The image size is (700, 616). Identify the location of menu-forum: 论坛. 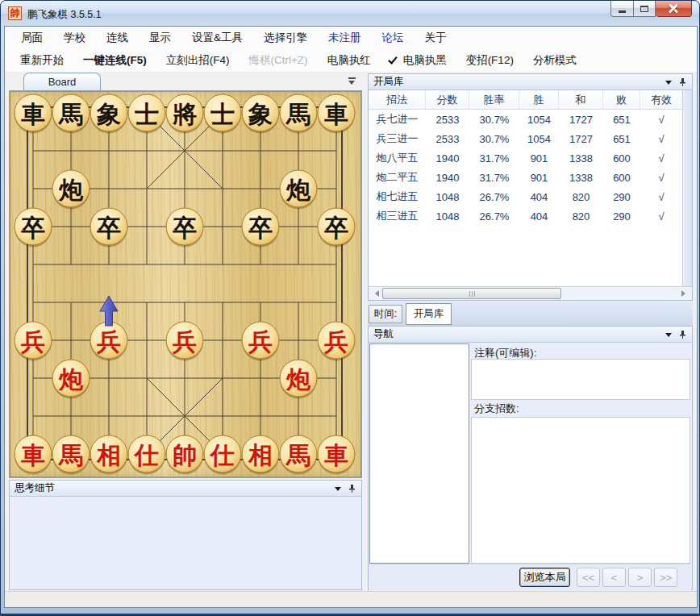
(394, 39).